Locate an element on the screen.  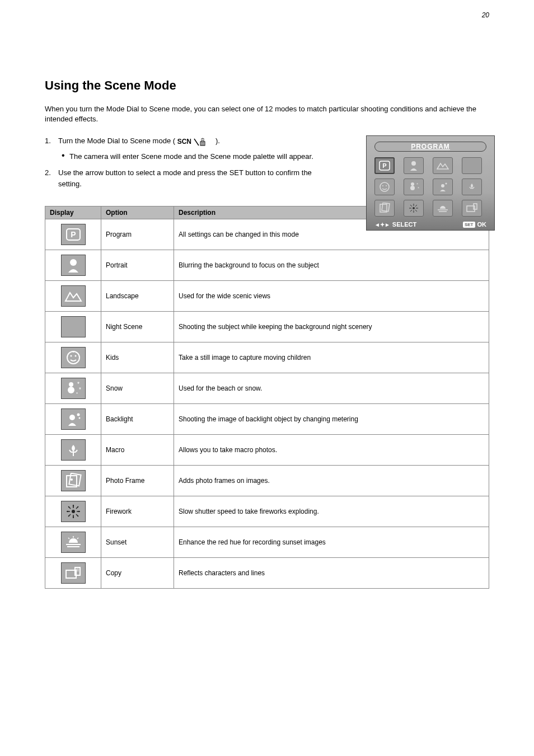
step-text: Turn the Mode Dial to Scene mode ( SCN )… is located at coordinates (186, 141).